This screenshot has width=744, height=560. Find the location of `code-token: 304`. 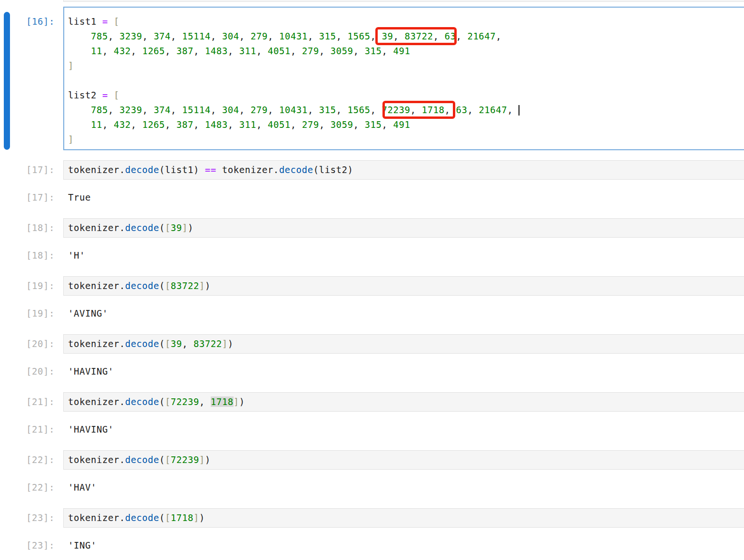

code-token: 304 is located at coordinates (231, 36).